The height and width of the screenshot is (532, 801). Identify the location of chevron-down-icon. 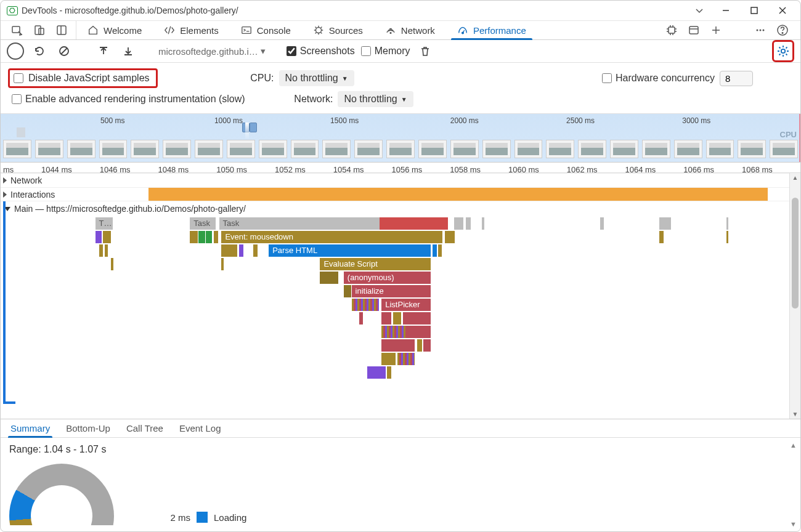
(699, 10).